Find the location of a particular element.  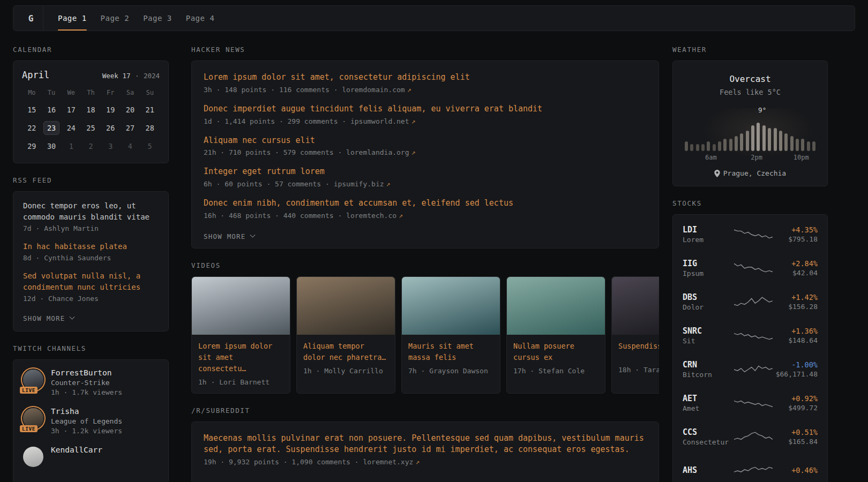

twitch-channel-row: KendallCarr is located at coordinates (91, 456).